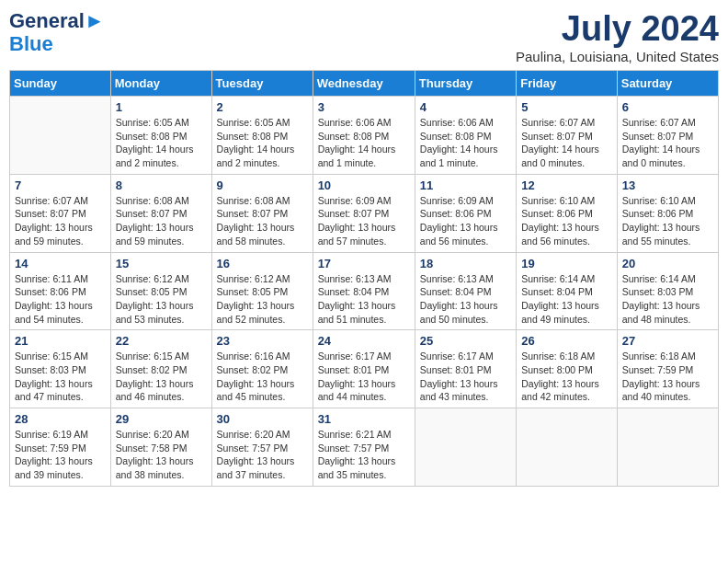 The height and width of the screenshot is (563, 728). I want to click on day-number: 5, so click(566, 107).